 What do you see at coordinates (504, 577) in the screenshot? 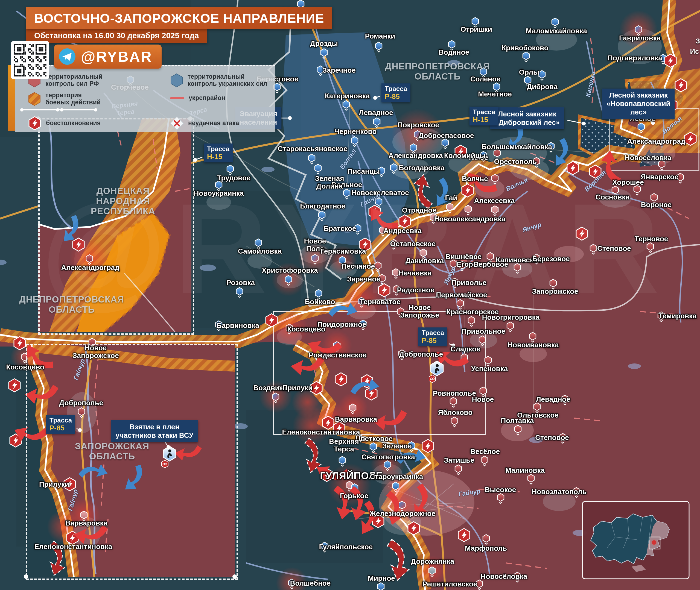
I see `settlement-label: Новосёловка` at bounding box center [504, 577].